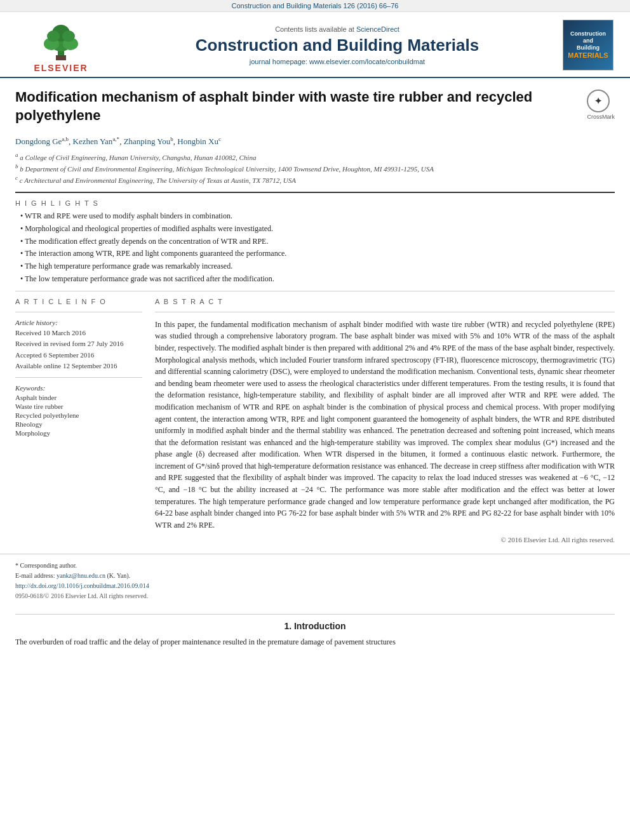  I want to click on history-revised: Received in revised form 27 July 2016, so click(79, 344).